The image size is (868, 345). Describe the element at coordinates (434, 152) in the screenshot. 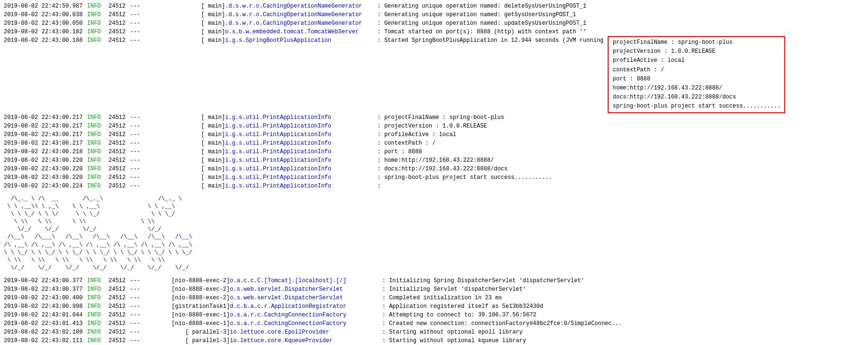

I see `log-line: 2019-08-02 22:43:00.218 INFO 24512 --- […` at that location.